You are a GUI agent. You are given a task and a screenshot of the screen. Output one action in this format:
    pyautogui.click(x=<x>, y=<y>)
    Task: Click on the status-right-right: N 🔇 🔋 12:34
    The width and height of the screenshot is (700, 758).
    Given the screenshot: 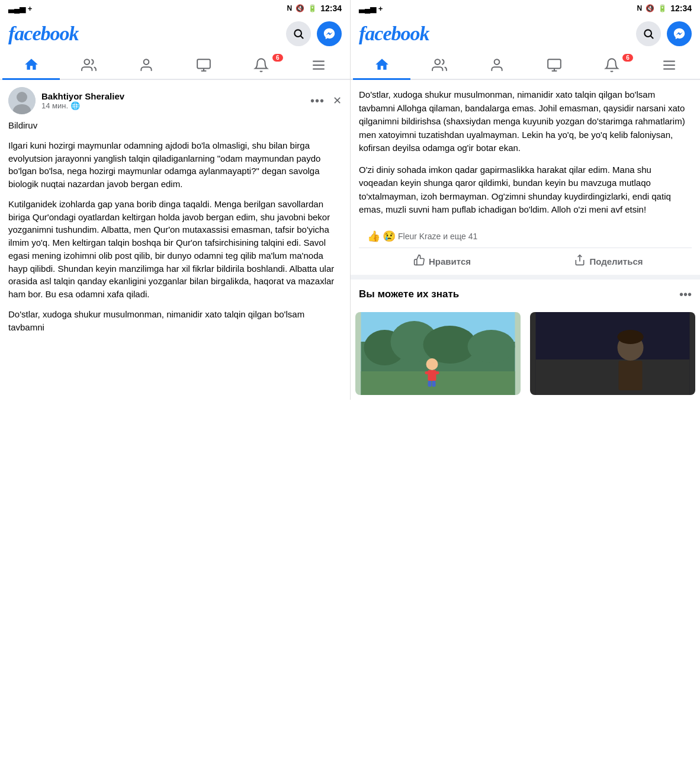 What is the action you would take?
    pyautogui.click(x=664, y=8)
    